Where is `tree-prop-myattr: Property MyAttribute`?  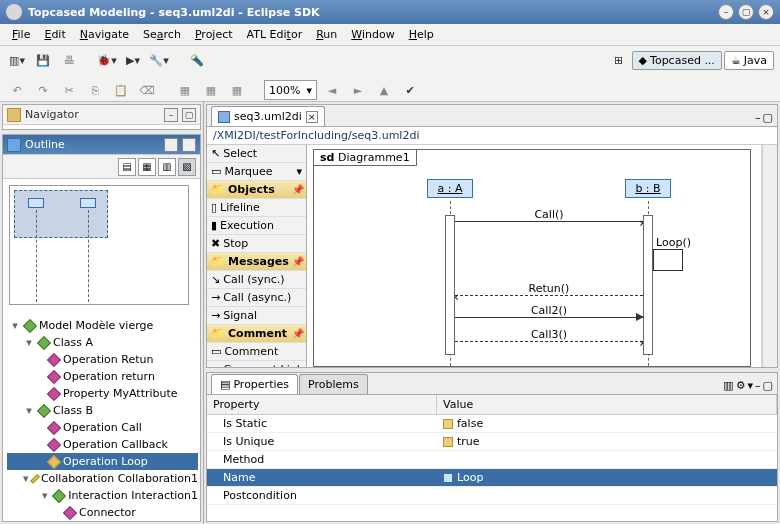
tree-prop-myattr: Property MyAttribute is located at coordinates (102, 394).